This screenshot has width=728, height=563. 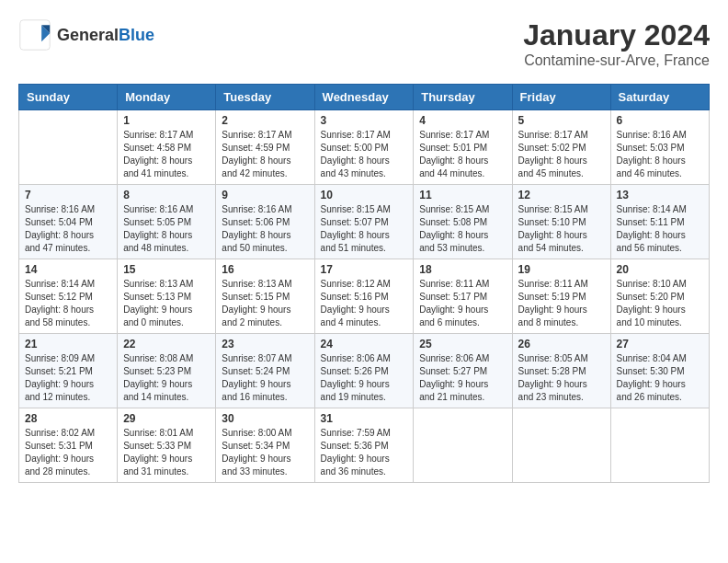 What do you see at coordinates (561, 98) in the screenshot?
I see `weekday-header-friday: Friday` at bounding box center [561, 98].